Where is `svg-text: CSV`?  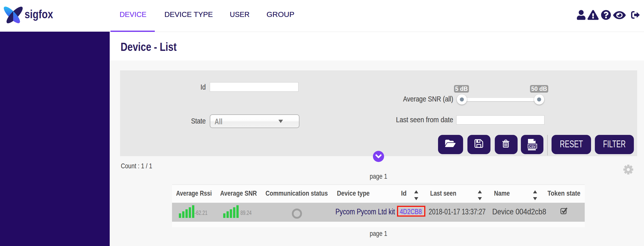
svg-text: CSV is located at coordinates (533, 146).